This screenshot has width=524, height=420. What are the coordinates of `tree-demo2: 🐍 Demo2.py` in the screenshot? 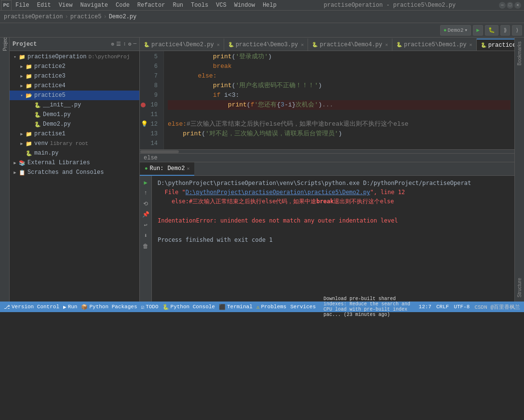 It's located at (74, 124).